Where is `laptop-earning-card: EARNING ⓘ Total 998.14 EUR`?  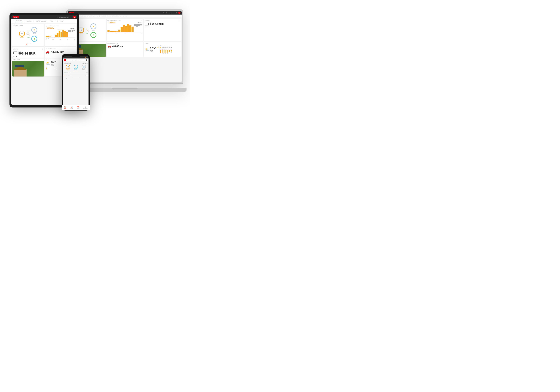
laptop-earning-card: EARNING ⓘ Total 998.14 EUR is located at coordinates (162, 30).